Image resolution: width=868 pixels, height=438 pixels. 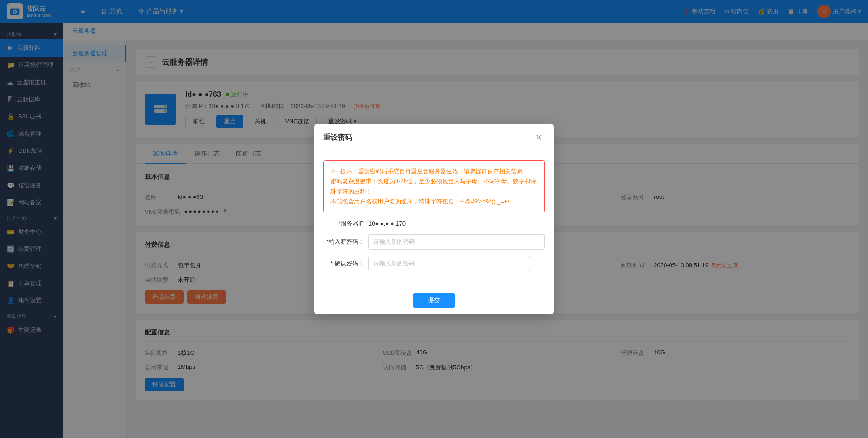 What do you see at coordinates (540, 263) in the screenshot?
I see `arrow-decoration: →` at bounding box center [540, 263].